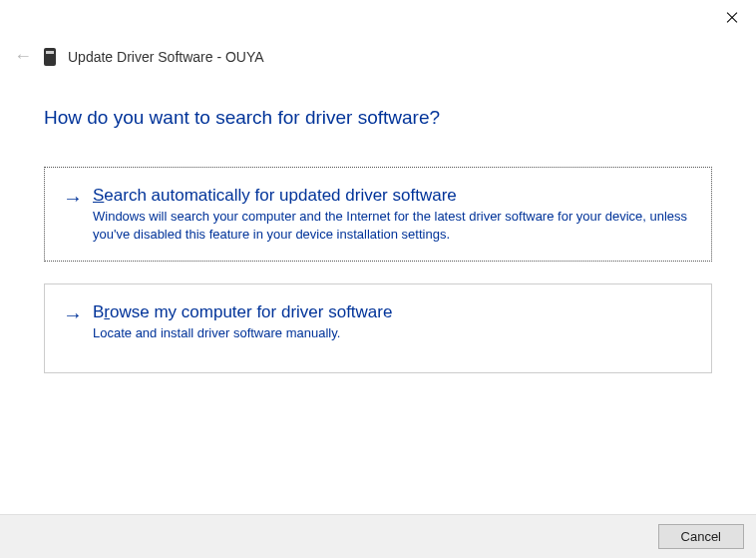 This screenshot has height=558, width=756. What do you see at coordinates (393, 196) in the screenshot?
I see `option-title: Search automatically for updated driver …` at bounding box center [393, 196].